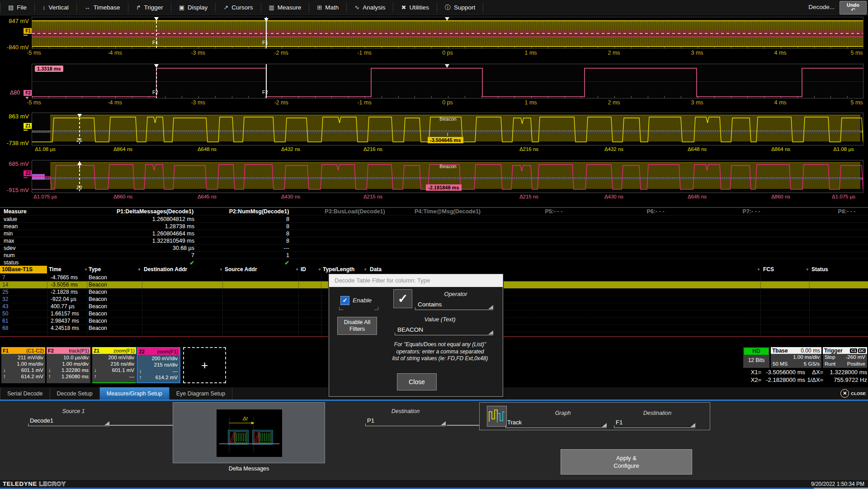 This screenshot has width=868, height=489. What do you see at coordinates (655, 423) in the screenshot?
I see `destination2-dropdown: F1` at bounding box center [655, 423].